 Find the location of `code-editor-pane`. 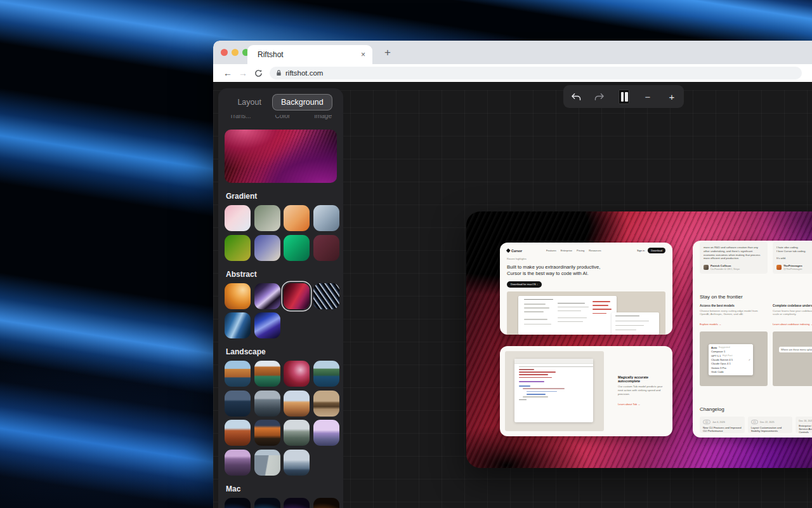

code-editor-pane is located at coordinates (554, 391).